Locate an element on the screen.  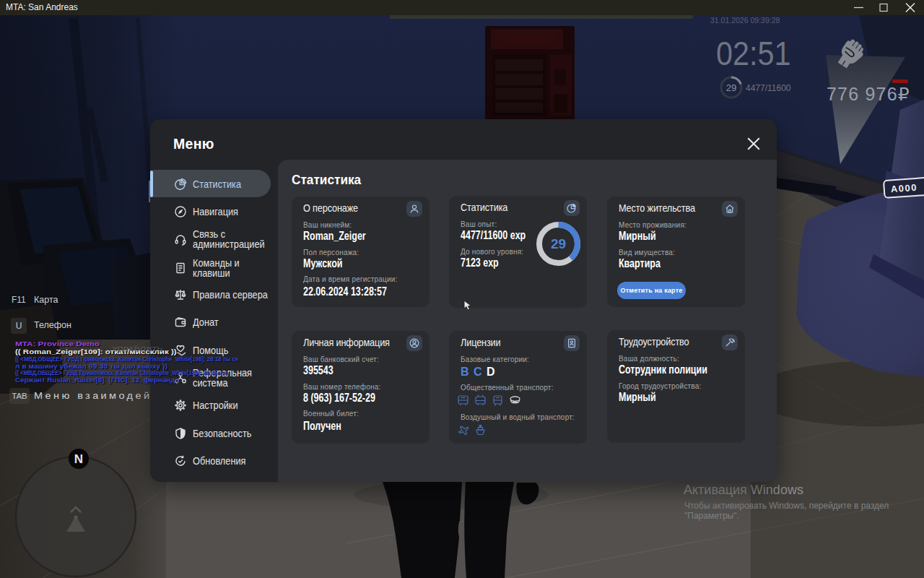
svg-text: A000 is located at coordinates (904, 189).